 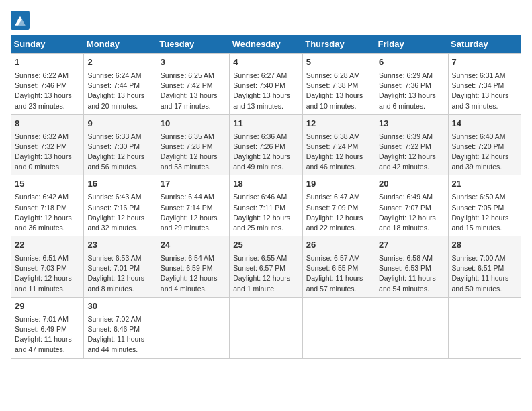 What do you see at coordinates (266, 205) in the screenshot?
I see `calendar-cell: 18Sunrise: 6:46 AMSunset: 7:11 PMDayligh…` at bounding box center [266, 205].